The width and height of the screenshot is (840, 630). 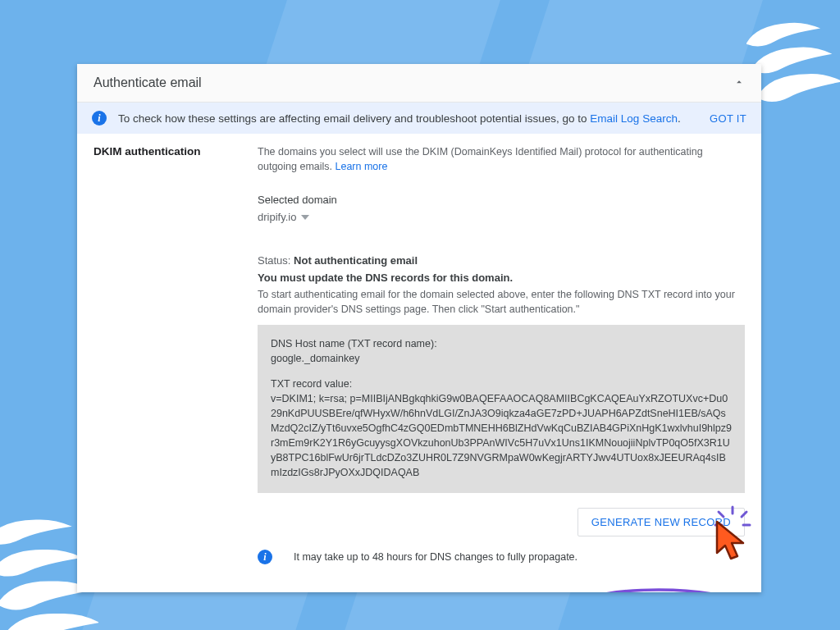 I want to click on propagation-note: i It may take up to 48 hours for DNS cha…, so click(x=501, y=557).